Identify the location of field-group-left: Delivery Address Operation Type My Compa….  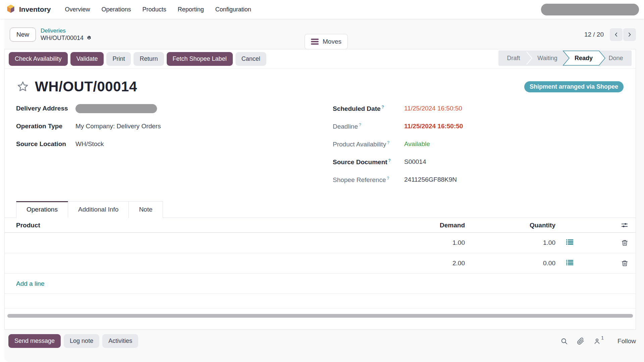
(170, 148).